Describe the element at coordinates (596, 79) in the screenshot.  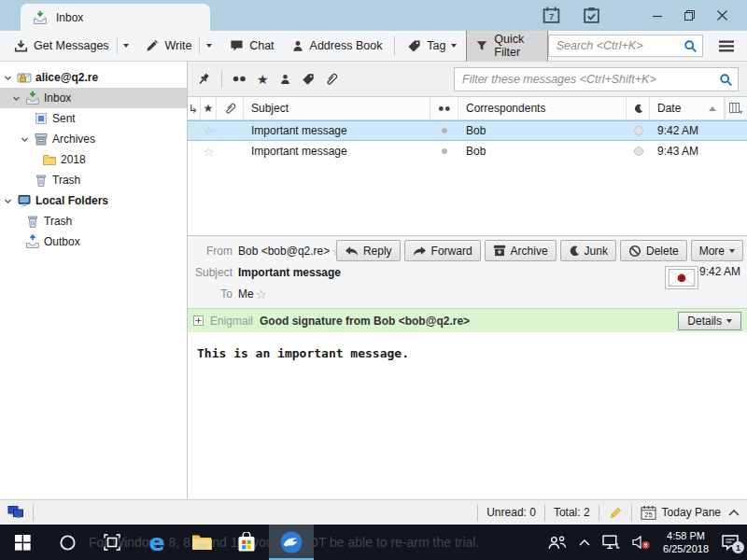
I see `filter-input` at that location.